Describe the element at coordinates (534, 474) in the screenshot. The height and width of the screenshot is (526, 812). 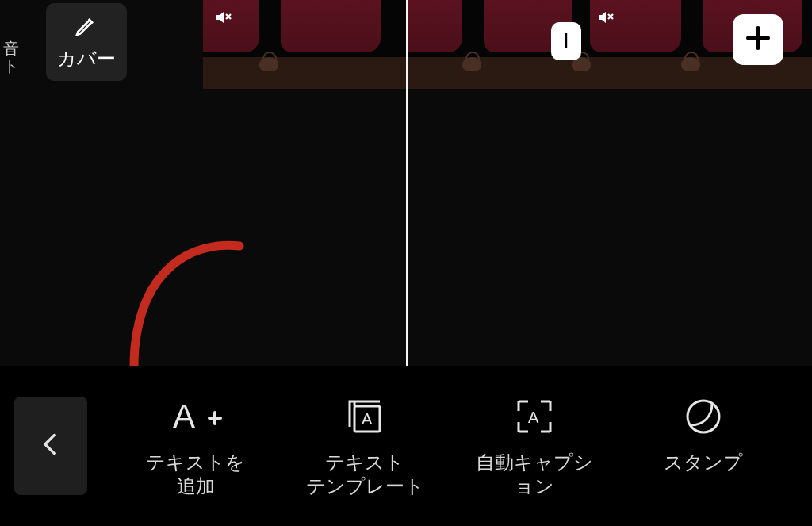
I see `tool-auto-caption-label: 自動キャプシ ョン` at that location.